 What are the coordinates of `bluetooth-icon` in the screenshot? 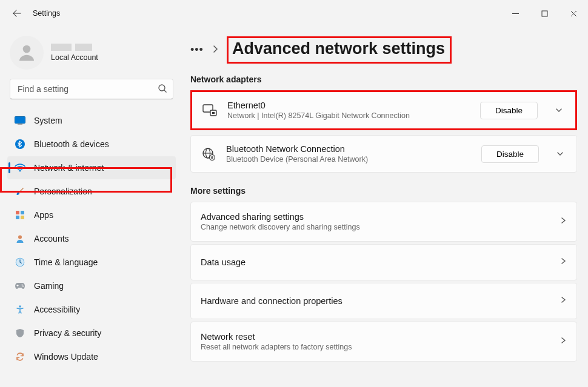 It's located at (20, 144).